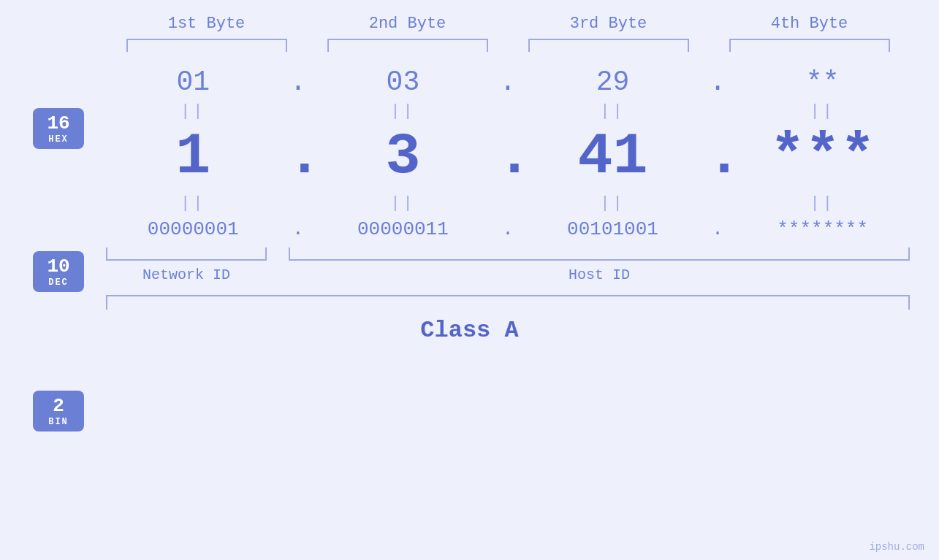  I want to click on hex-byte4: **, so click(823, 82).